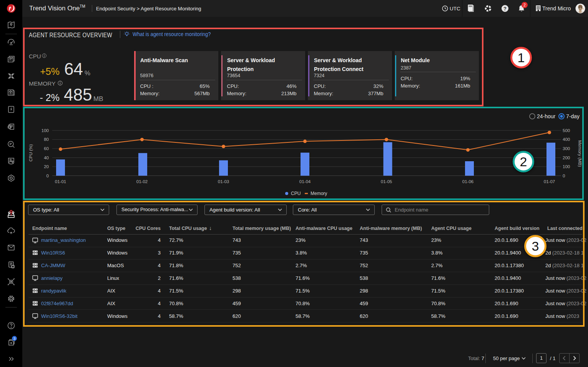  What do you see at coordinates (296, 193) in the screenshot?
I see `svg-text: CPU` at bounding box center [296, 193].